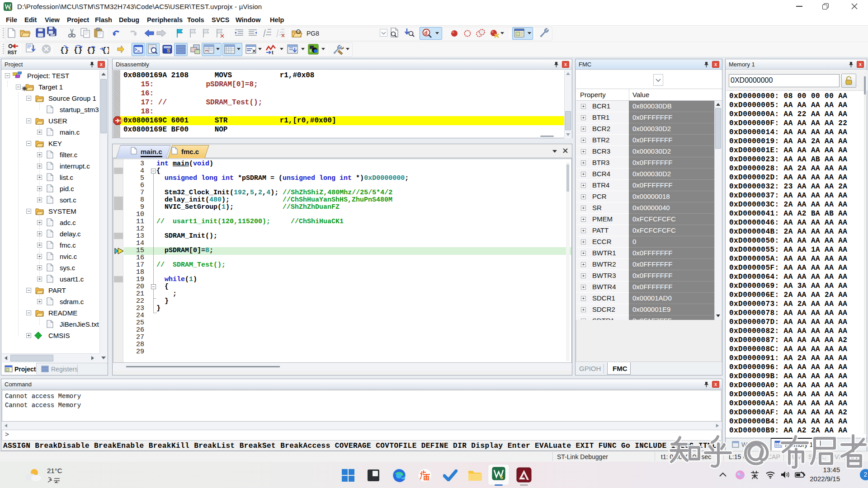 This screenshot has width=868, height=488. Describe the element at coordinates (168, 51) in the screenshot. I see `svg-text: S` at that location.